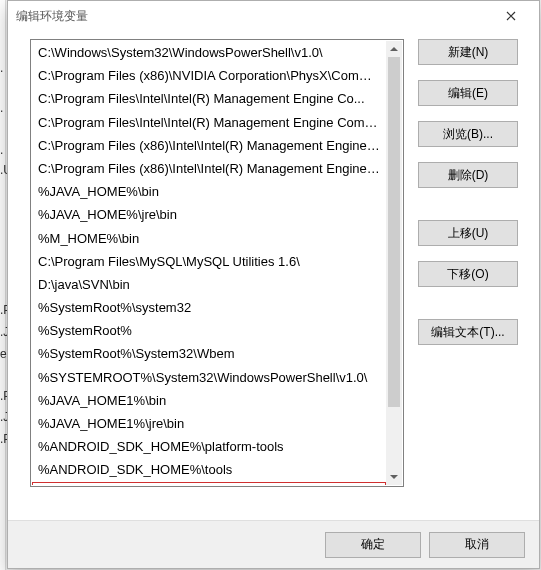 The width and height of the screenshot is (541, 570). Describe the element at coordinates (477, 545) in the screenshot. I see `cancel-button: 取消` at that location.